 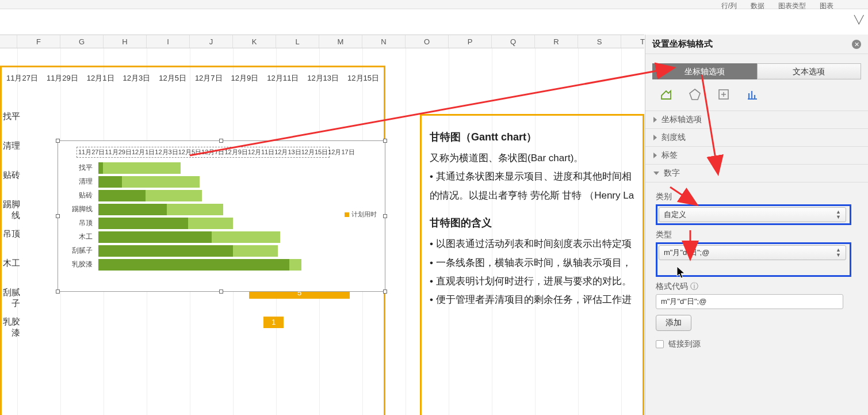 What do you see at coordinates (471, 41) in the screenshot?
I see `column-header: P` at bounding box center [471, 41].